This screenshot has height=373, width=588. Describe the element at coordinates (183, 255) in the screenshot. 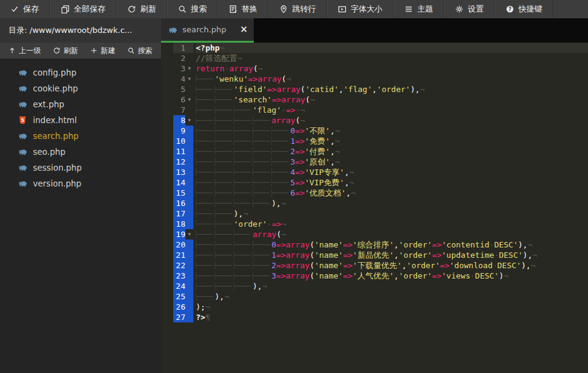

I see `gutter-line-21: 21` at that location.